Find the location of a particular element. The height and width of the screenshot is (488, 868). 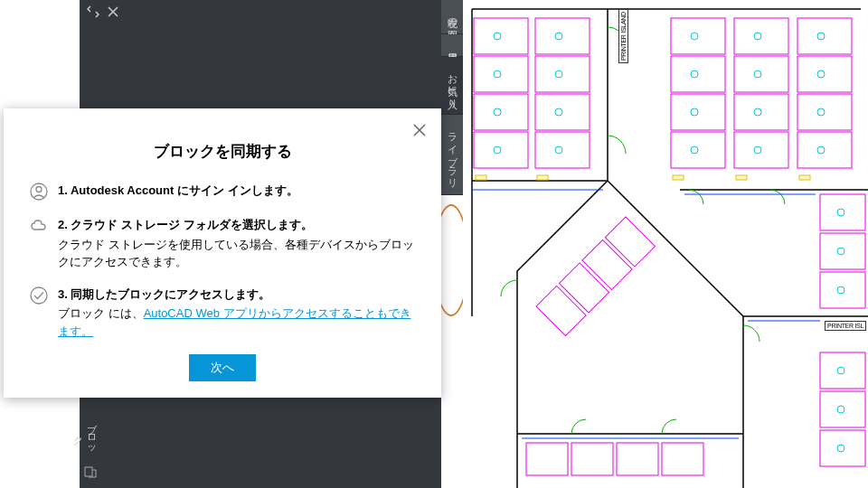

printer-island-label-1: PRINTER ISLAND is located at coordinates (624, 36).